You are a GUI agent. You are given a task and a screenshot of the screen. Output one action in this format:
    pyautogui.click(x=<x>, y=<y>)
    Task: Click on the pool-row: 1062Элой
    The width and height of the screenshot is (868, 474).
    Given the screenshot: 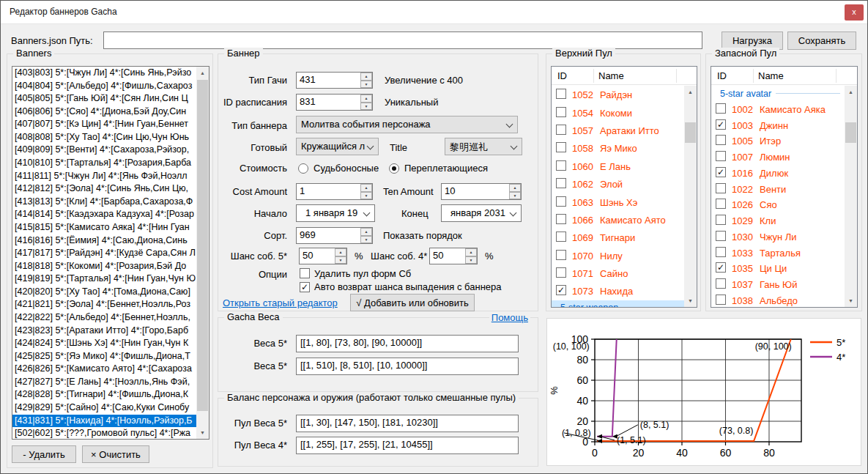 What is the action you would take?
    pyautogui.click(x=618, y=184)
    